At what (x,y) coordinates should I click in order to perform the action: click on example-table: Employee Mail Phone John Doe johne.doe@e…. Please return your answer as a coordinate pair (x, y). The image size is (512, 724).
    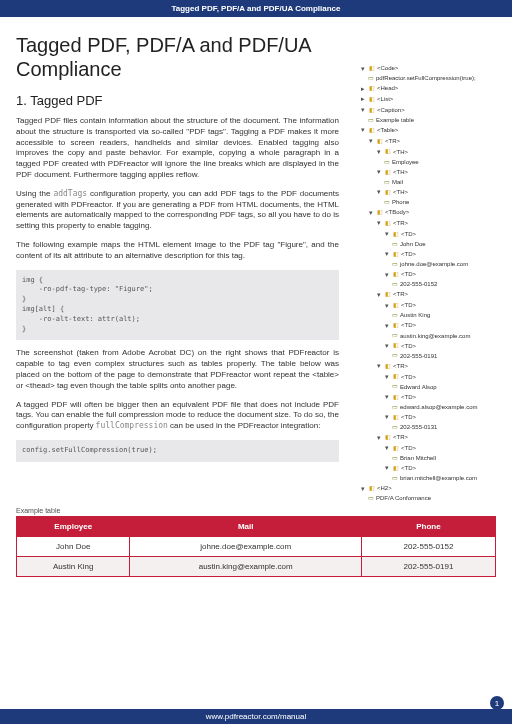
    Looking at the image, I should click on (256, 546).